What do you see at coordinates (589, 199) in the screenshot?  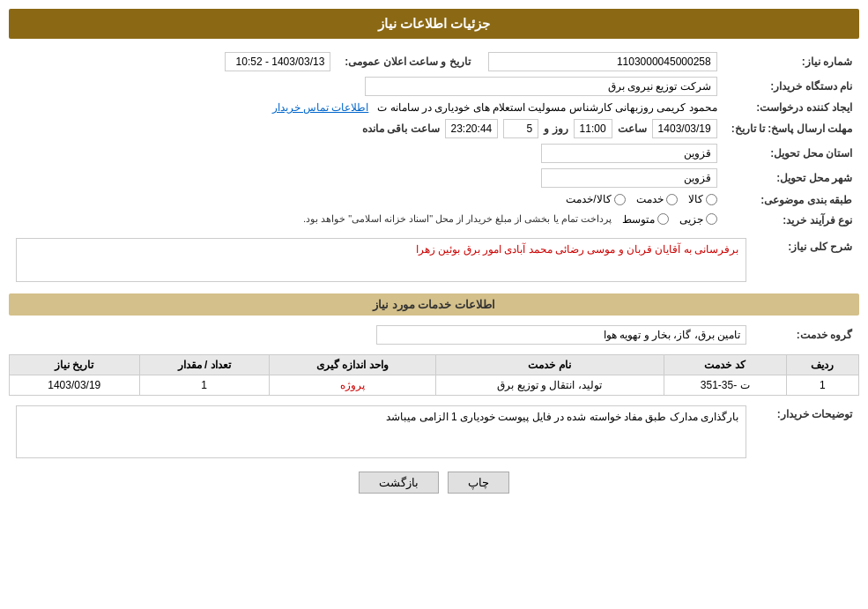 I see `category-kala-khadamat-label: کالا/خدمت` at bounding box center [589, 199].